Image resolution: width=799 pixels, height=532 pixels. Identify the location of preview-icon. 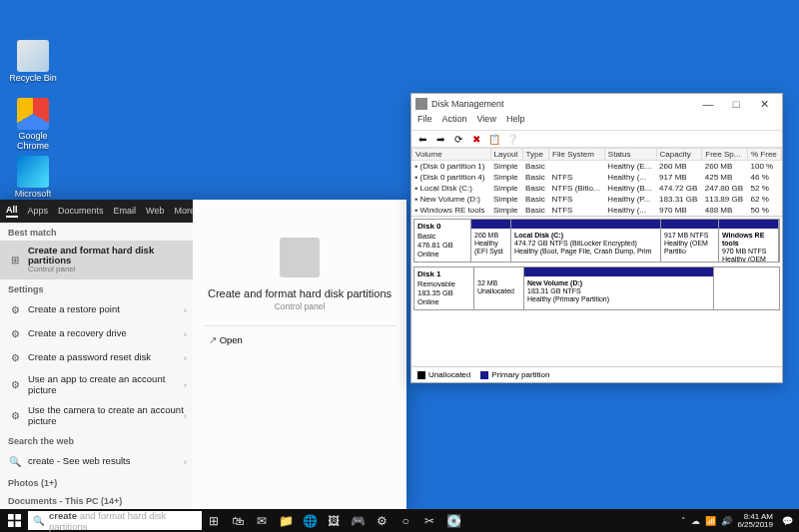
(300, 258).